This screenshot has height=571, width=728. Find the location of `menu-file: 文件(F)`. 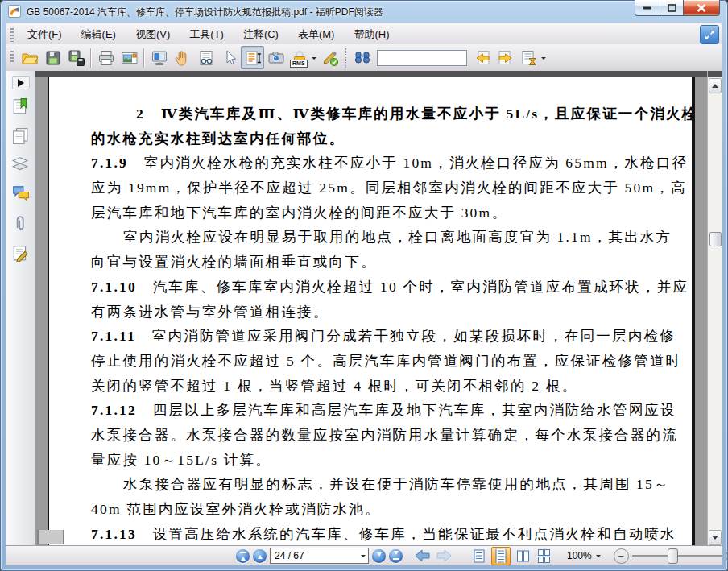

menu-file: 文件(F) is located at coordinates (45, 35).